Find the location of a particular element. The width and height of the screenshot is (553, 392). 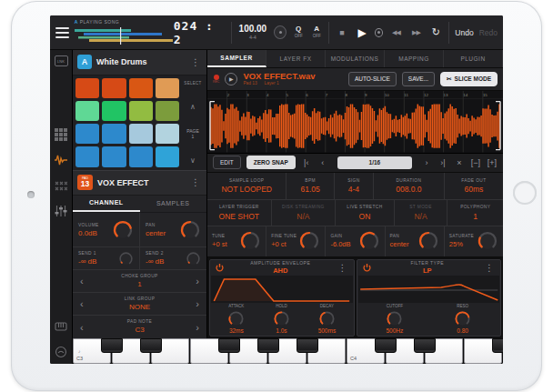

pads-view-icon is located at coordinates (61, 135).